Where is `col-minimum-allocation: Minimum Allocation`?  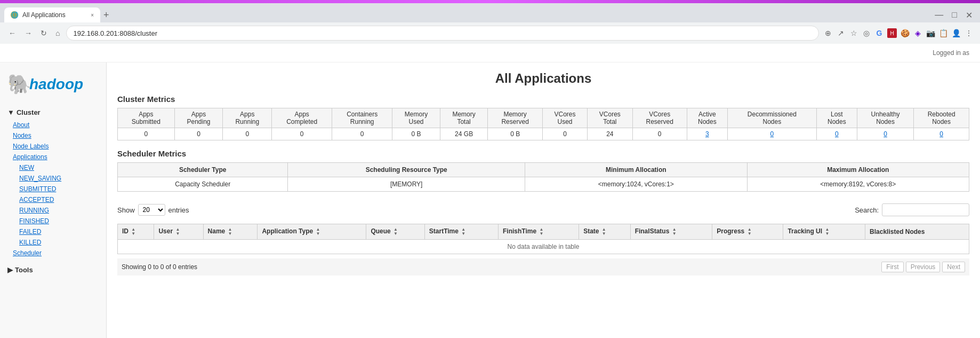 col-minimum-allocation: Minimum Allocation is located at coordinates (636, 170).